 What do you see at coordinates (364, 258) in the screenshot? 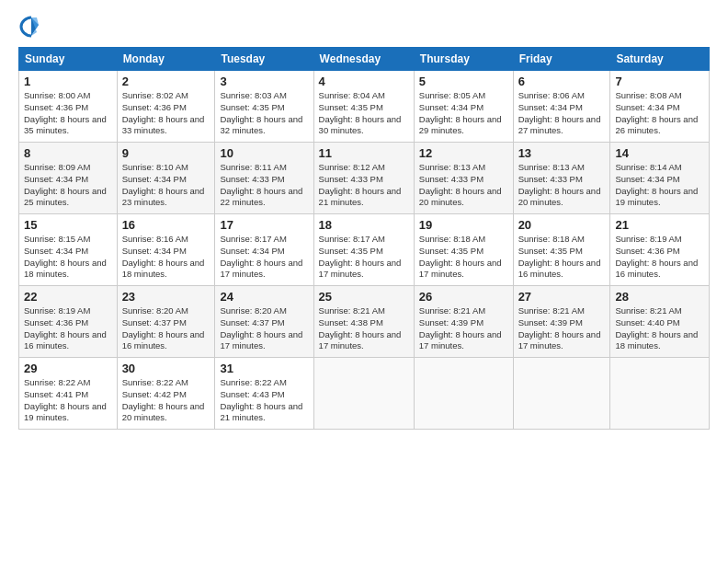
I see `day-info: Sunrise: 8:17 AMSunset: 4:35 PMDaylight:…` at bounding box center [364, 258].